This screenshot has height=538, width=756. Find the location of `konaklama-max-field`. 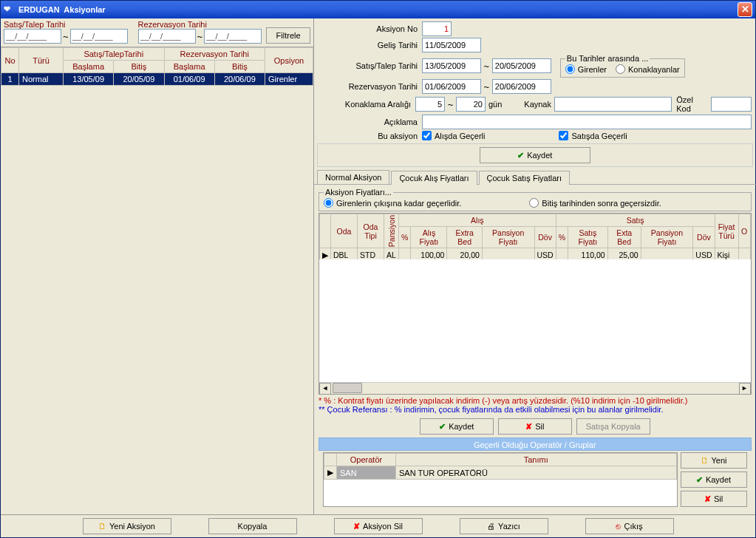

konaklama-max-field is located at coordinates (471, 104).